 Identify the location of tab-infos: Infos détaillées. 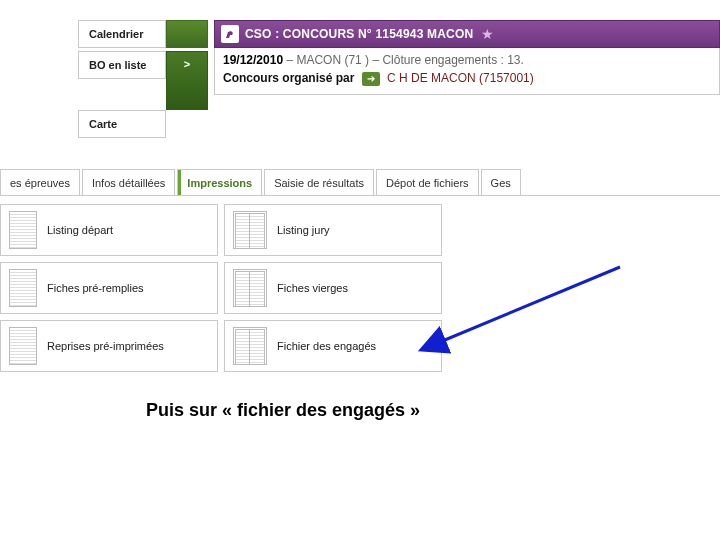
(128, 182).